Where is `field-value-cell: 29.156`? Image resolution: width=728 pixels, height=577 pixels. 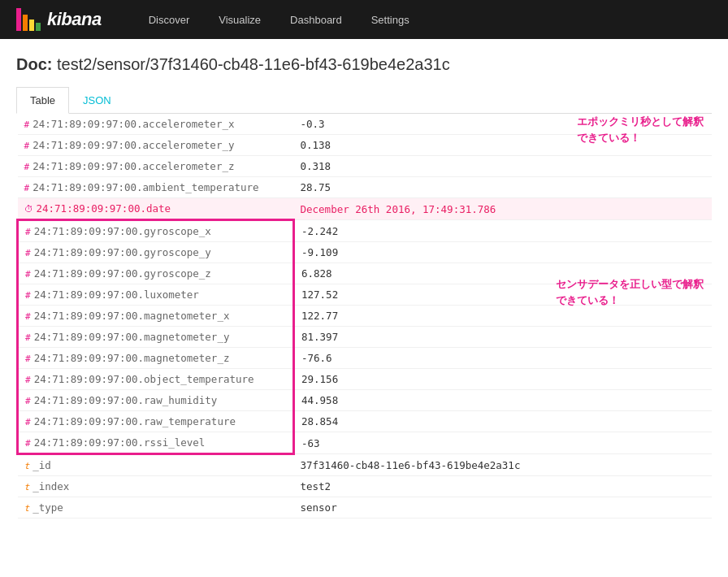
field-value-cell: 29.156 is located at coordinates (504, 380).